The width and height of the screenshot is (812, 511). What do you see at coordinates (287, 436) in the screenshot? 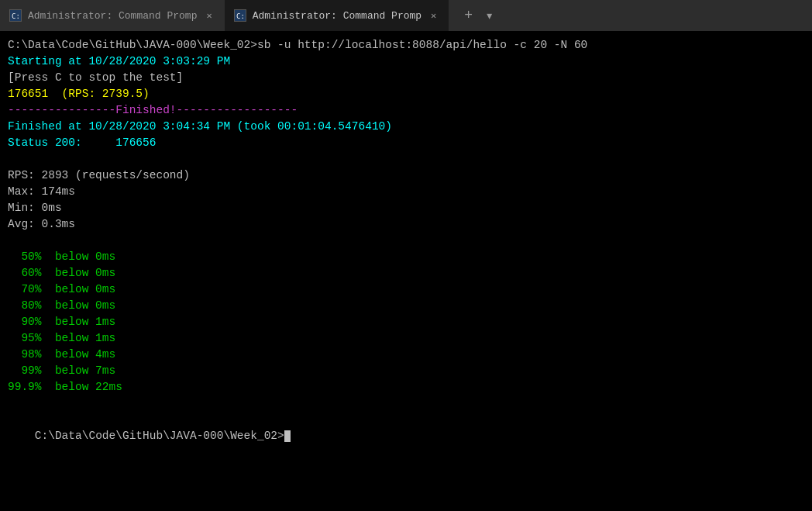
I see `cursor` at bounding box center [287, 436].